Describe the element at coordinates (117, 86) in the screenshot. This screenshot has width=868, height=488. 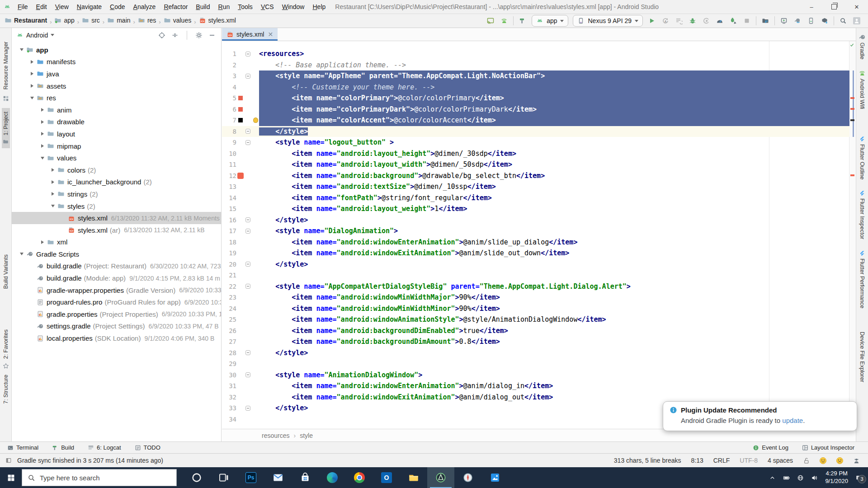
I see `tree-row-assets: assets` at that location.